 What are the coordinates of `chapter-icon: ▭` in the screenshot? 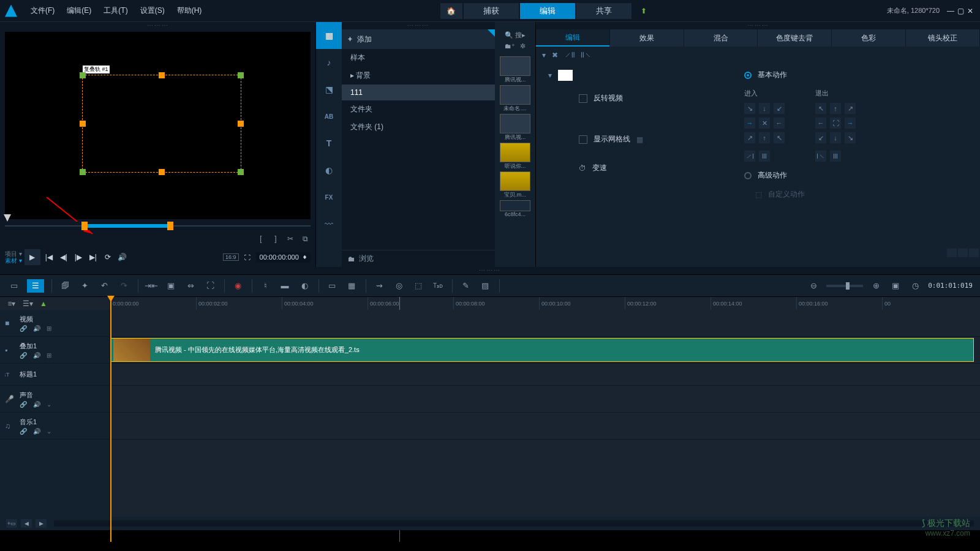 It's located at (332, 286).